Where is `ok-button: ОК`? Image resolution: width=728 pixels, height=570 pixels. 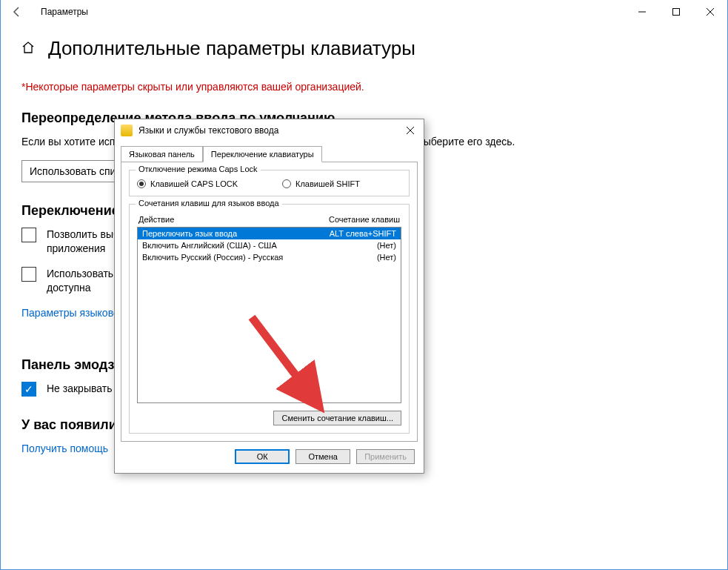 ok-button: ОК is located at coordinates (262, 457).